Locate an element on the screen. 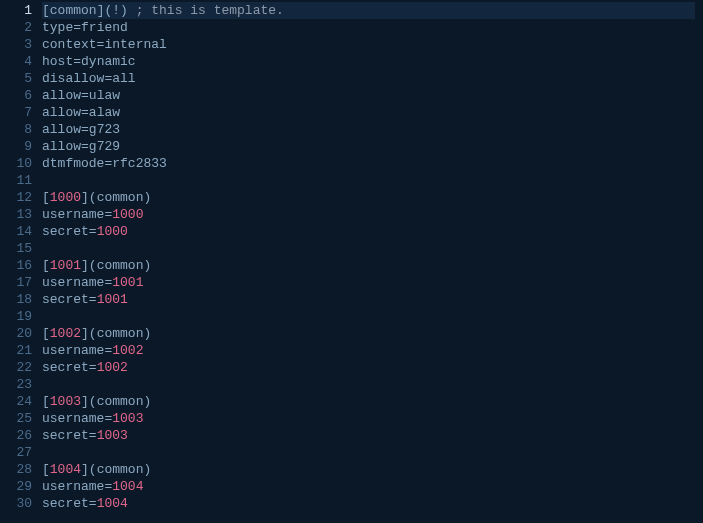 This screenshot has width=703, height=523. line-number: 7 is located at coordinates (16, 112).